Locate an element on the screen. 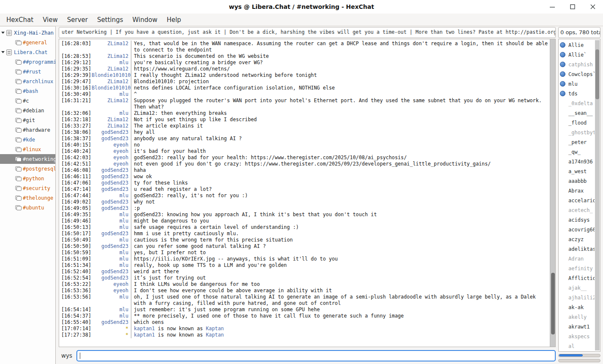 This screenshot has height=364, width=603. user-list-item: Abrax is located at coordinates (577, 191).